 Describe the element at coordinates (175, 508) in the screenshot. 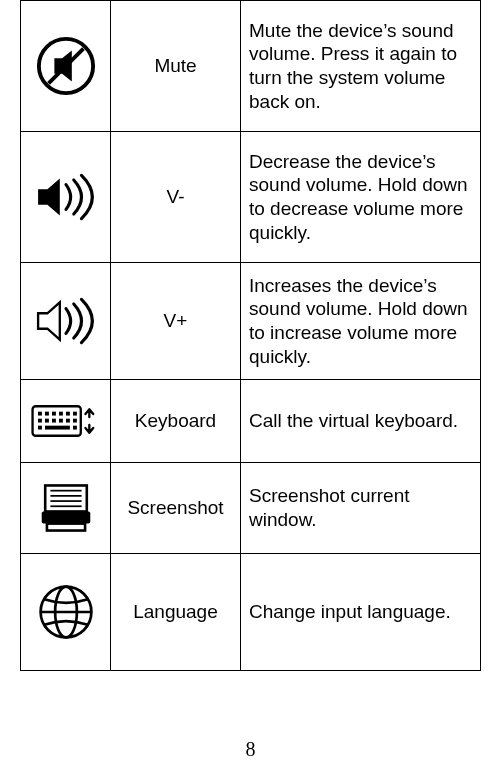

I see `row-label: Screenshot` at that location.